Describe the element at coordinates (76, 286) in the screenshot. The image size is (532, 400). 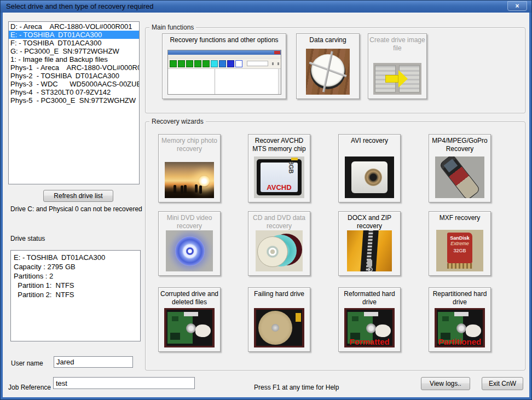
I see `status-line: Partition 1: NTFS` at that location.